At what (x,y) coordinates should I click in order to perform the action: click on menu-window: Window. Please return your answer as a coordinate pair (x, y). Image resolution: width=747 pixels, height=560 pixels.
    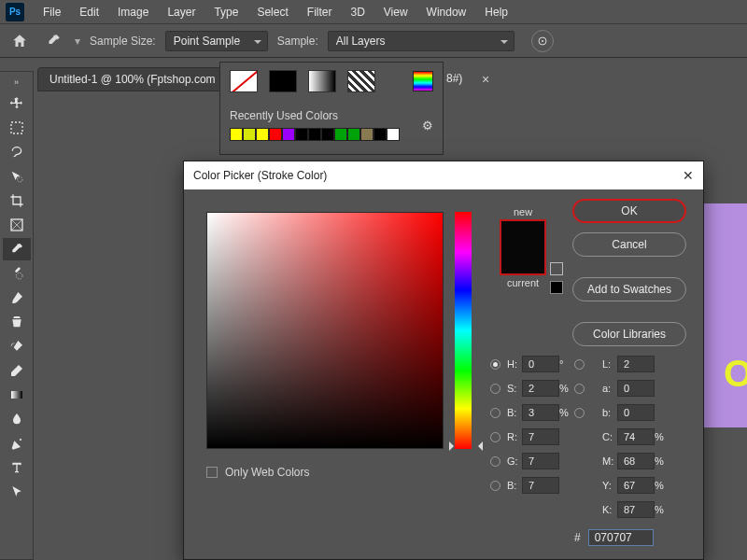
    Looking at the image, I should click on (446, 12).